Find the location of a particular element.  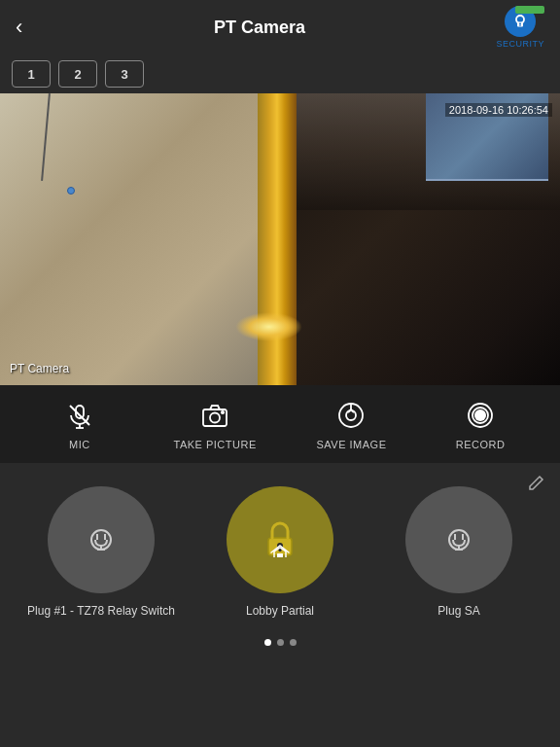

device-lobby: Lobby Partial is located at coordinates (280, 552).